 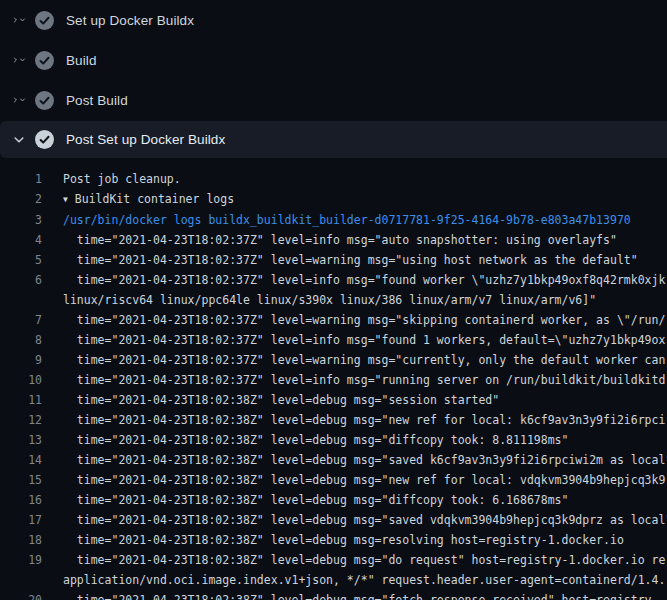 I want to click on log-line: 19 time="2021-04-23T18:02:38Z" level=deb…, so click(x=334, y=560).